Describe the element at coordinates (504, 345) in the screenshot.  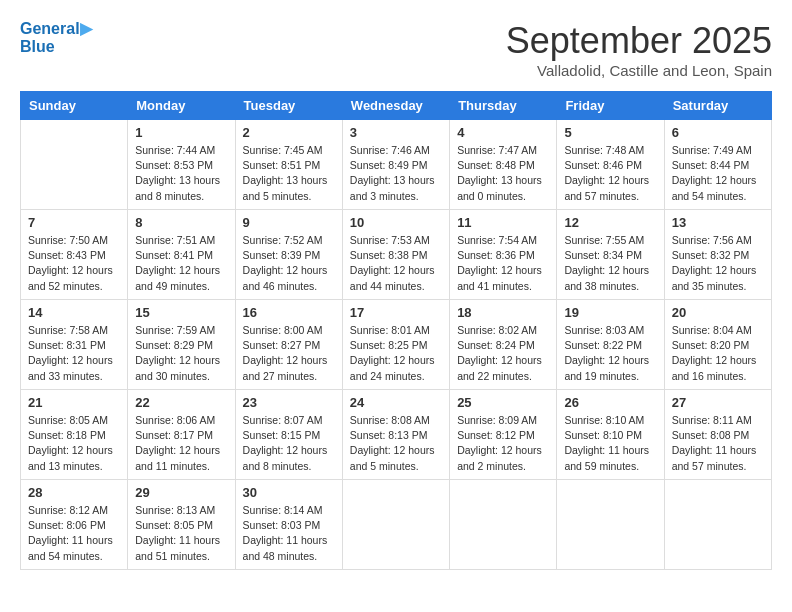
I see `day-cell: 18Sunrise: 8:02 AMSunset: 8:24 PMDayligh…` at that location.